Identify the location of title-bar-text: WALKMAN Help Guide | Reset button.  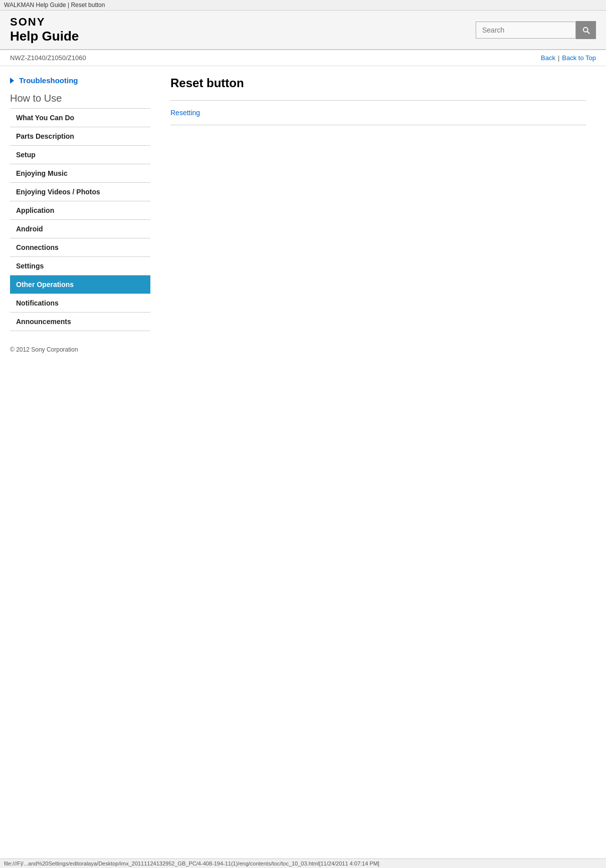
(54, 5).